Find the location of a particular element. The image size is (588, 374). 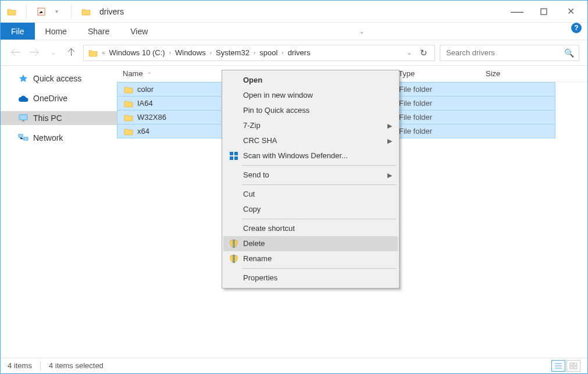

large-icons-view-button is located at coordinates (573, 366).